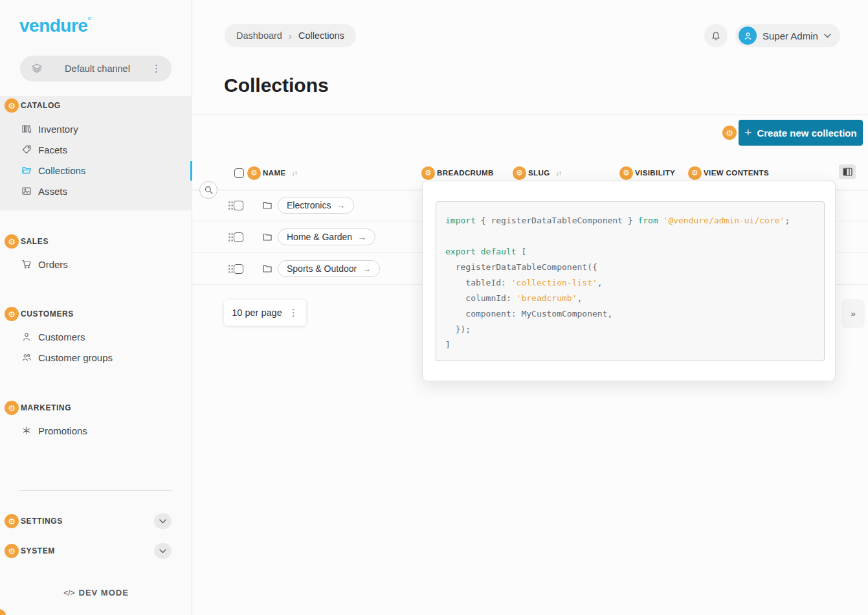 This screenshot has width=868, height=615. I want to click on code-line: registerDataTableComponent({, so click(630, 267).